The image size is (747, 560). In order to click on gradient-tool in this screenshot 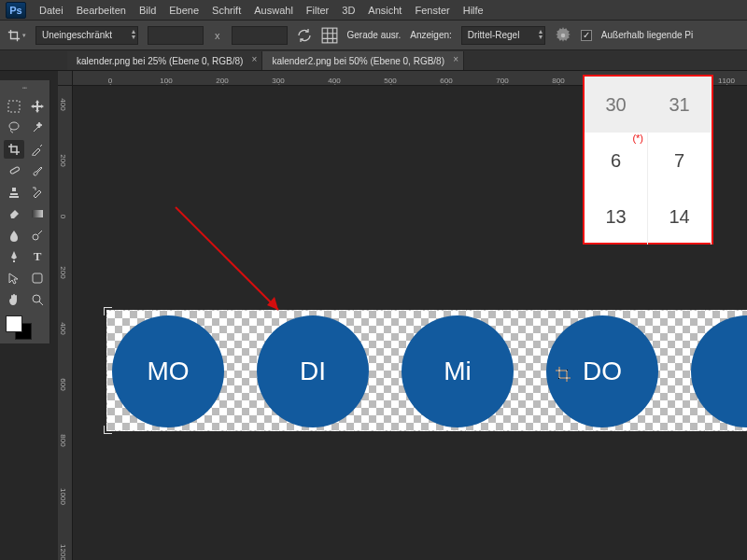, I will do `click(37, 214)`.